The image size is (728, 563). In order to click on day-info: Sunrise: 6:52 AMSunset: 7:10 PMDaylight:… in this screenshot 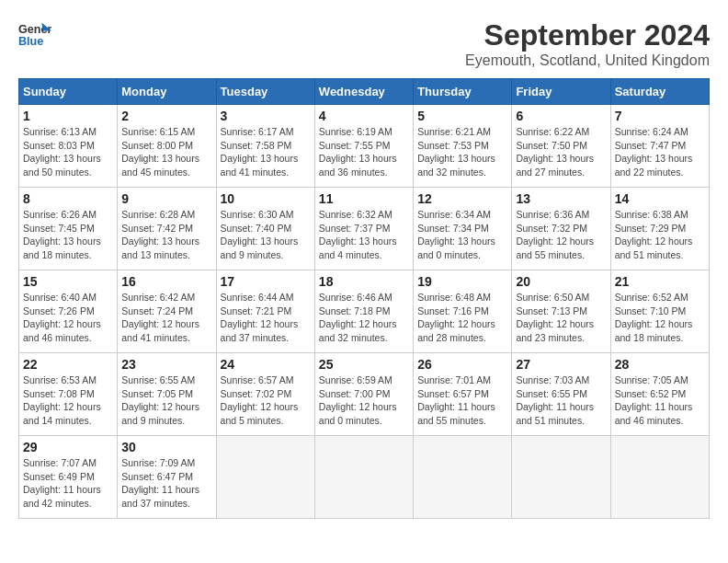, I will do `click(660, 318)`.